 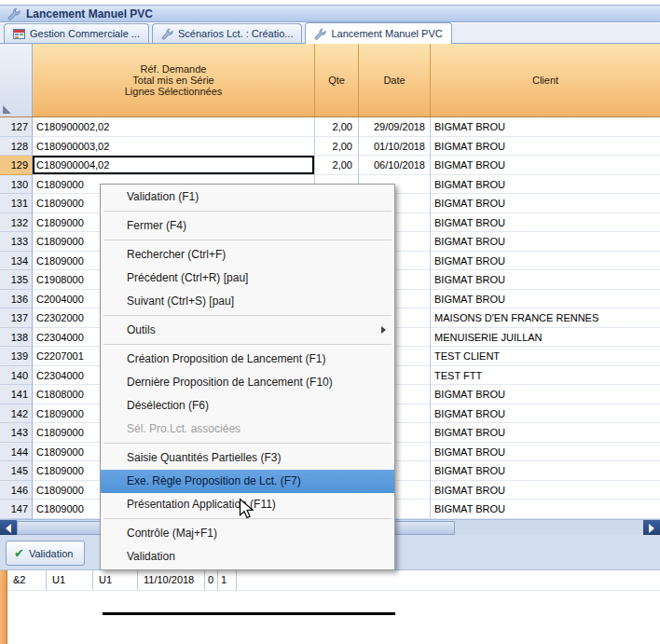 What do you see at coordinates (17, 185) in the screenshot?
I see `row-number: 130` at bounding box center [17, 185].